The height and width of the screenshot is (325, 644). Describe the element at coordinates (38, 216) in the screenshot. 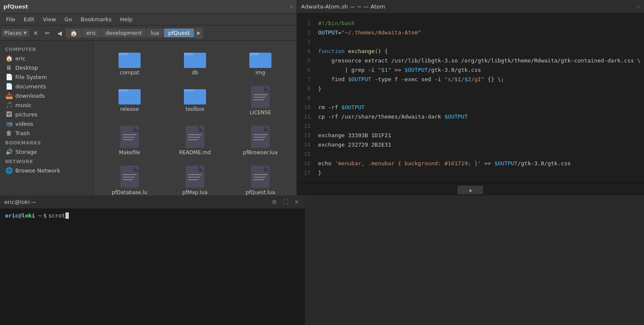

I see `terminal-path: ~` at that location.